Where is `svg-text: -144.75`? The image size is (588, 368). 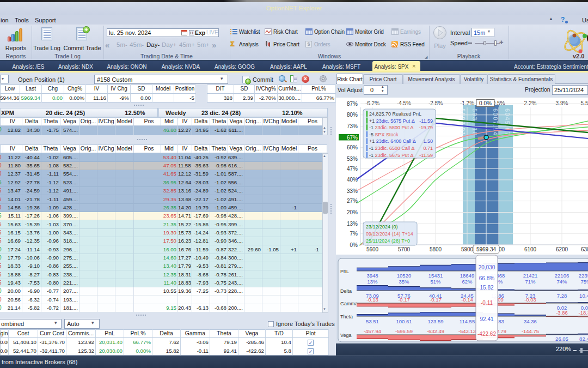 svg-text: -144.75 is located at coordinates (530, 331).